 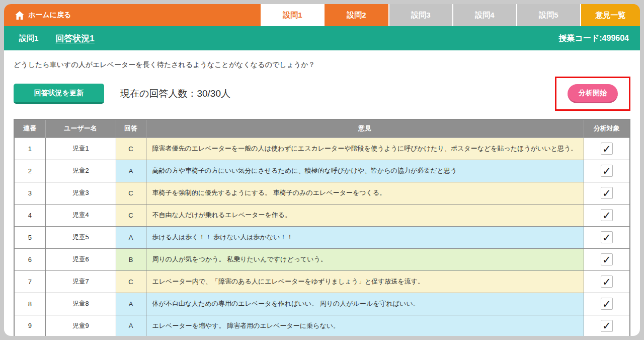 What do you see at coordinates (365, 304) in the screenshot?
I see `row-opinion: 体が不自由な人ための専用のエレベータを作ればいい。 周りの人がルールを守ればいい…` at bounding box center [365, 304].